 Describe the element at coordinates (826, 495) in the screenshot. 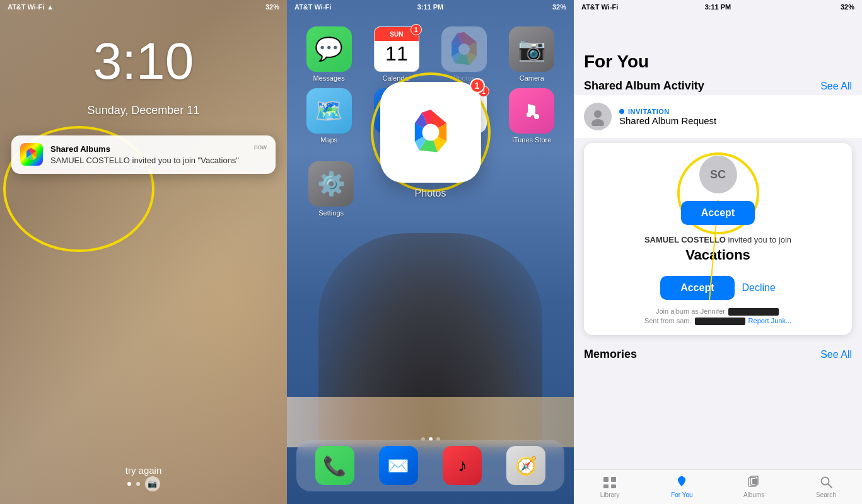

I see `search-tab-label: Search` at that location.